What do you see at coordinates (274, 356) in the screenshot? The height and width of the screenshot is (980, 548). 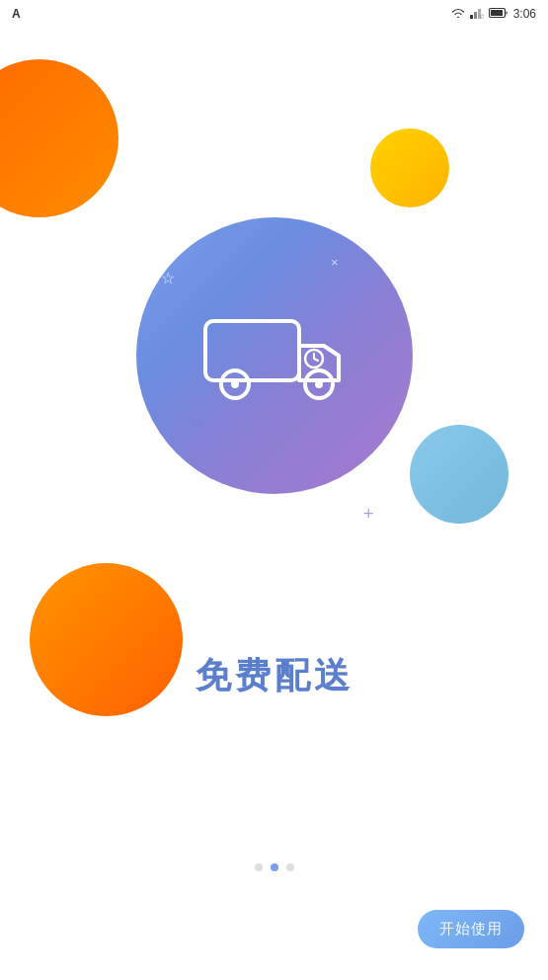 I see `main-circle` at bounding box center [274, 356].